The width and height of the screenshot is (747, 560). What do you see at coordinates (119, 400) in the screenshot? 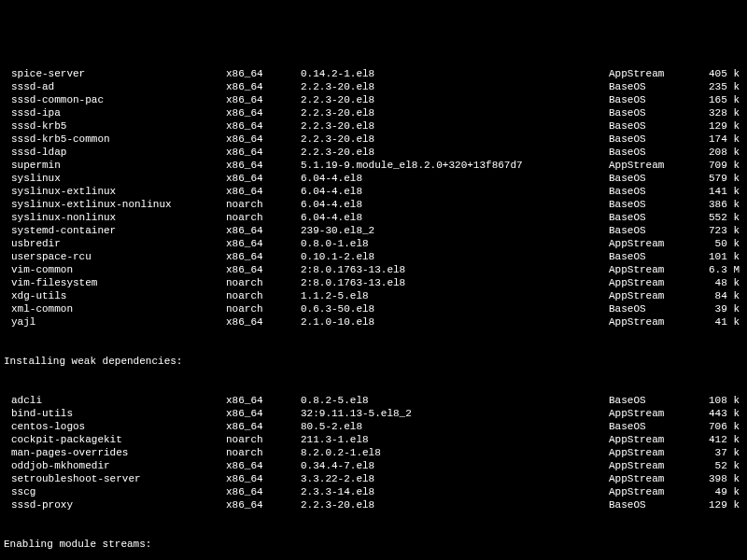
I see `pkg-name: adcli` at bounding box center [119, 400].